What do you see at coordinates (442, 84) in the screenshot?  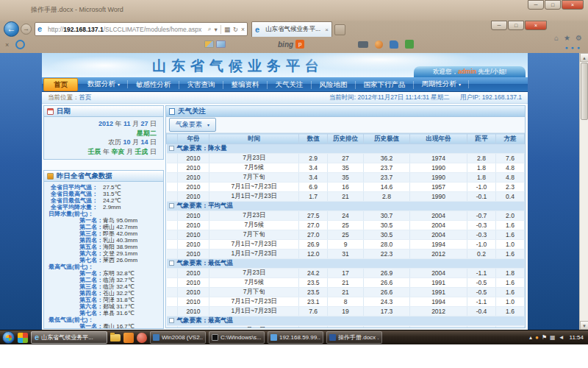 I see `nav-item-8: 周期性分析▾` at bounding box center [442, 84].